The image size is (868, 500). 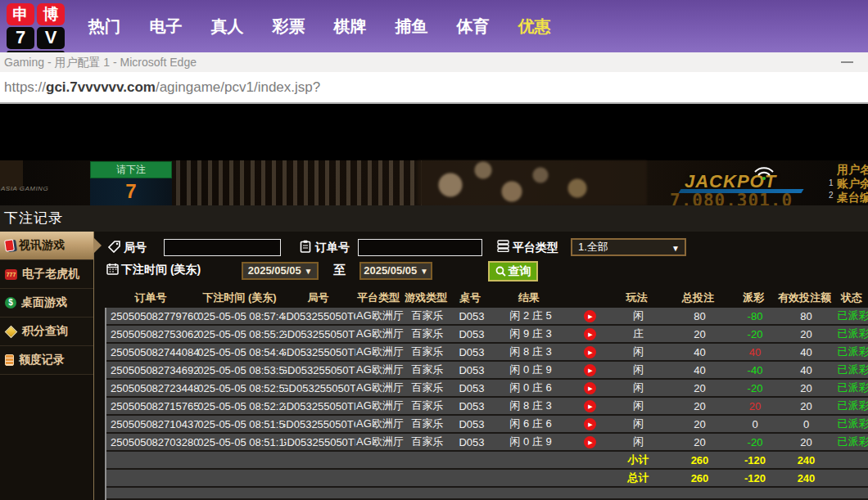 What do you see at coordinates (420, 247) in the screenshot?
I see `order-input` at bounding box center [420, 247].